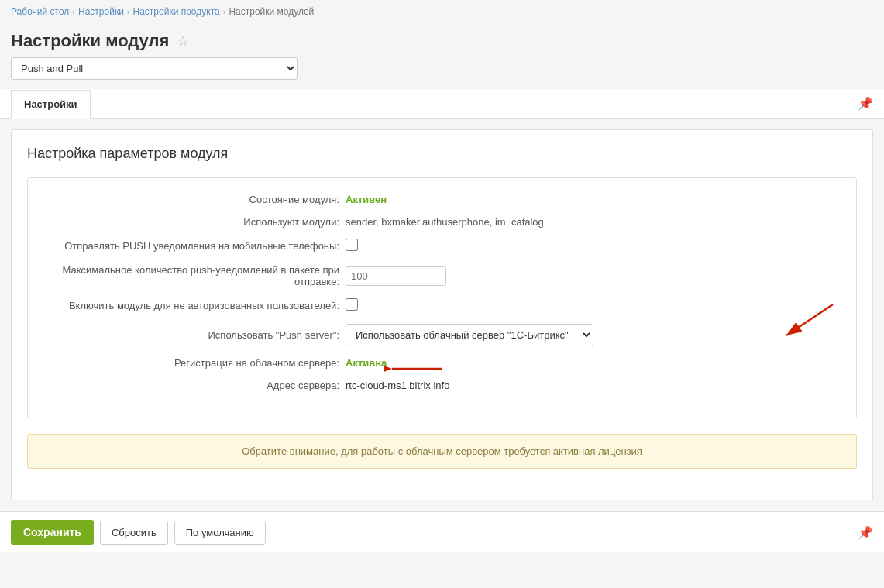  I want to click on push-server-label: Использовать "Push server":, so click(198, 335).